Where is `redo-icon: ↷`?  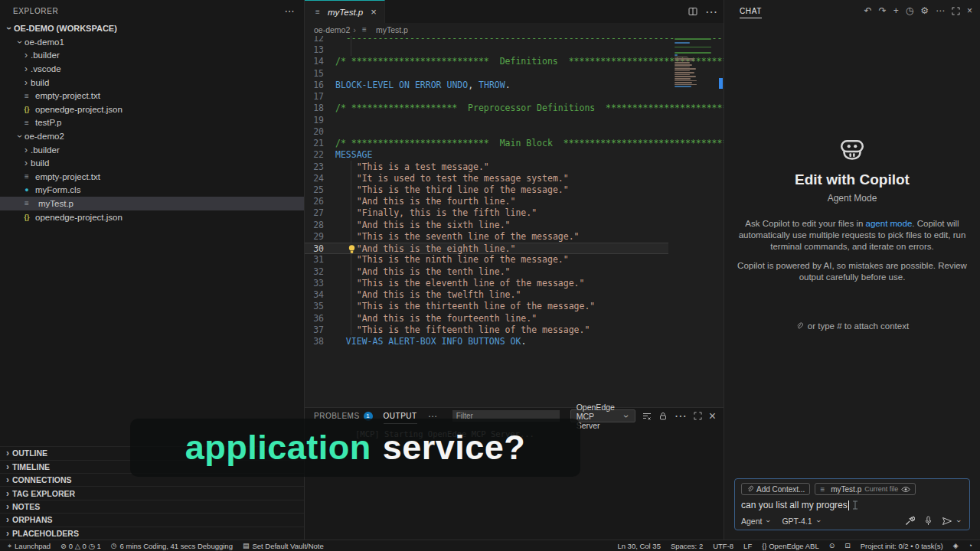
redo-icon: ↷ is located at coordinates (883, 11).